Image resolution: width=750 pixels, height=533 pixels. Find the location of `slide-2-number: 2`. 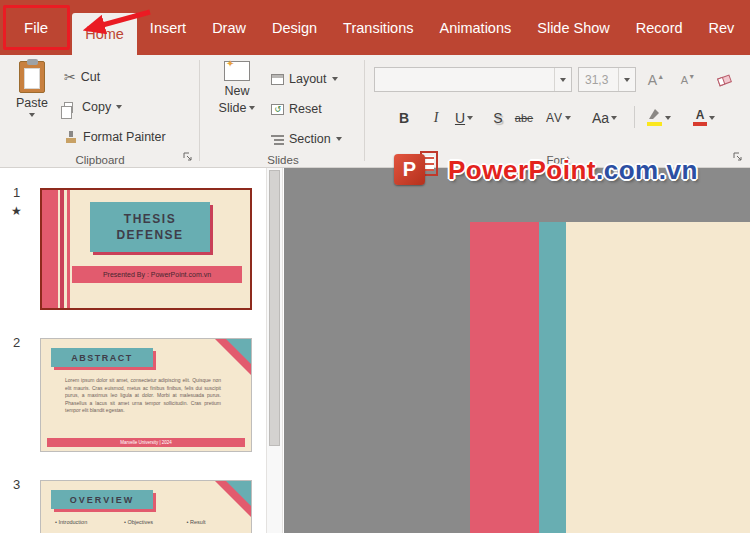

slide-2-number: 2 is located at coordinates (16, 342).